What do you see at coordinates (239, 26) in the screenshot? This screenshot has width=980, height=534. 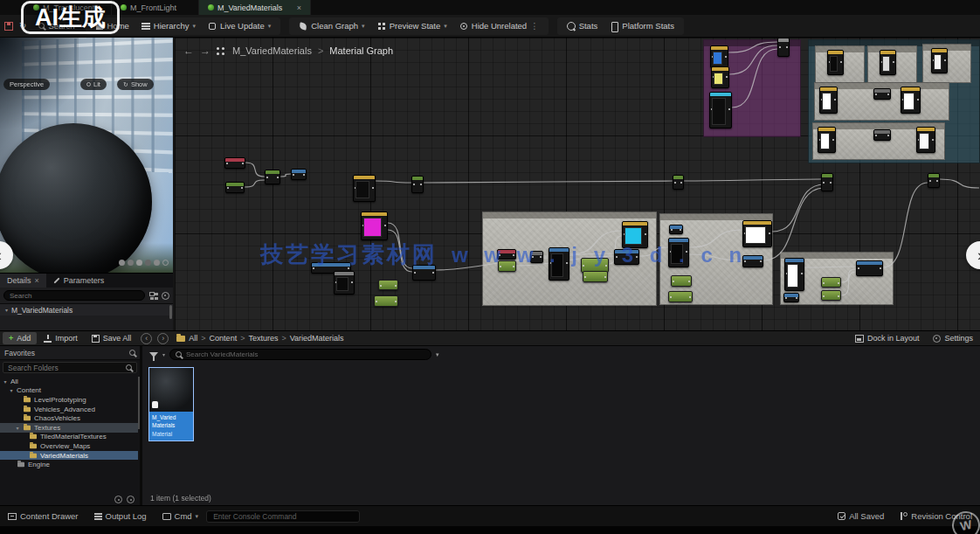 I see `live-update-button: Live Update▾` at bounding box center [239, 26].